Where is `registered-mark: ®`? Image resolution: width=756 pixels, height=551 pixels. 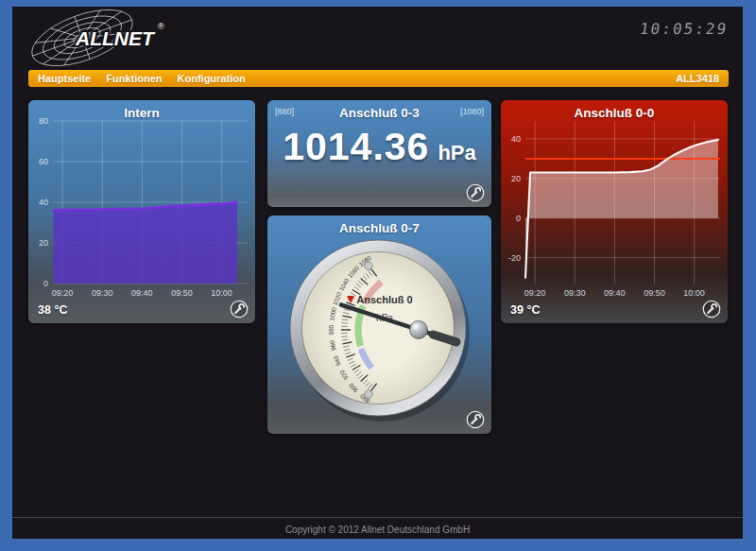 registered-mark: ® is located at coordinates (161, 26).